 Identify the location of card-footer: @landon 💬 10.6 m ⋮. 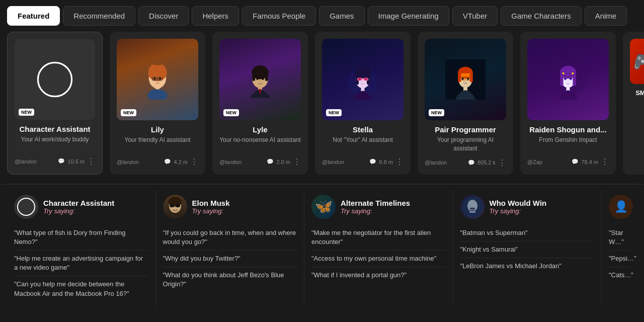
(55, 161).